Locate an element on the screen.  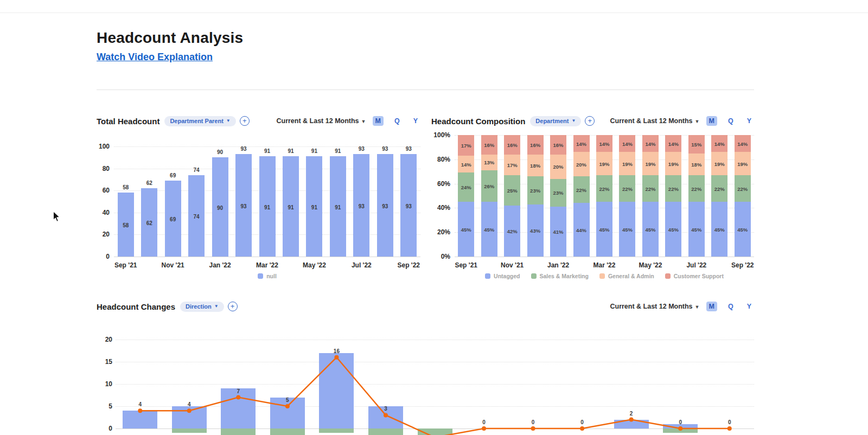
y-axis-tick: 100 is located at coordinates (99, 146).